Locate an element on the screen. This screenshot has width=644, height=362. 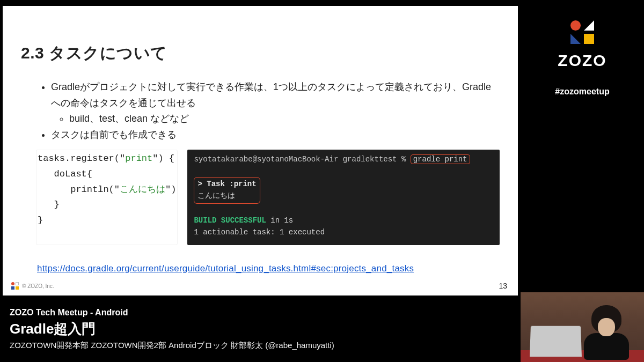
docs-link: https://docs.gradle.org/current/userguid… is located at coordinates (268, 269).